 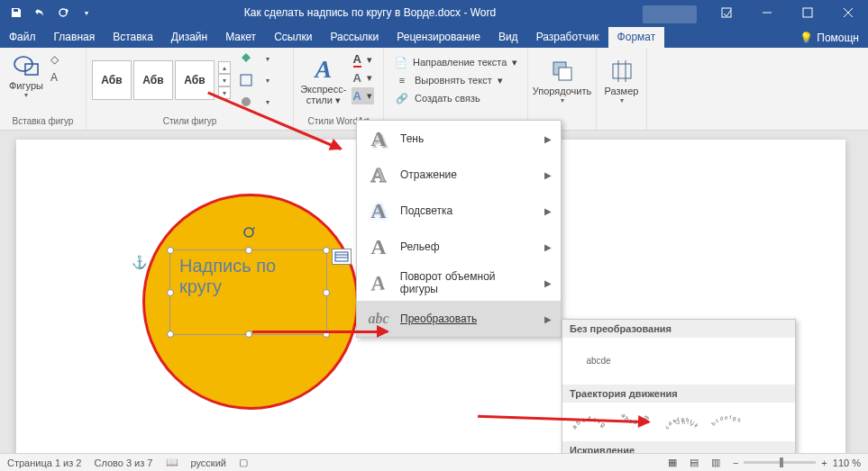 I want to click on group-arrange: Упорядочить ▾, so click(x=562, y=88).